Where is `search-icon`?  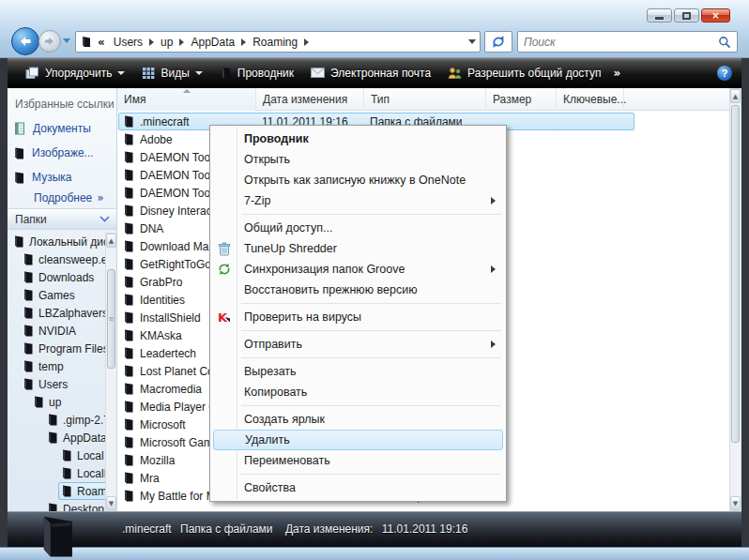
search-icon is located at coordinates (725, 42).